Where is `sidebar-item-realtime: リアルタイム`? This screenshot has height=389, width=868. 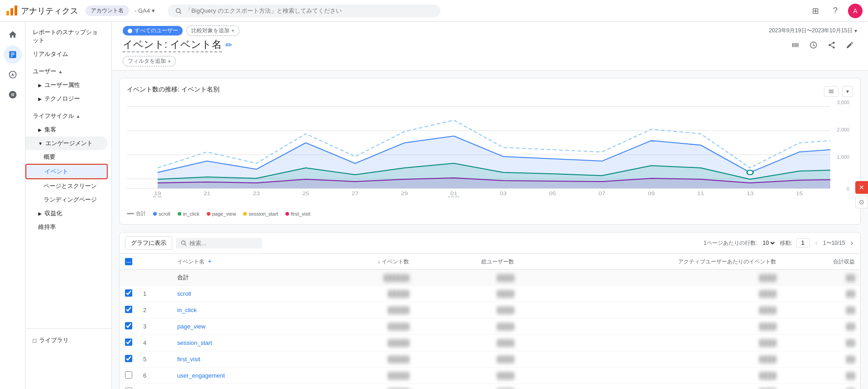 sidebar-item-realtime: リアルタイム is located at coordinates (66, 54).